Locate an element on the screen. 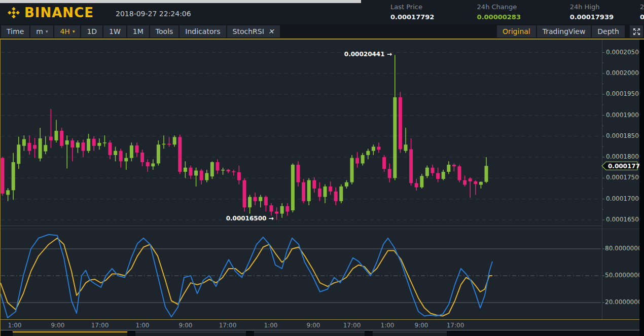 Image resolution: width=644 pixels, height=336 pixels. toolbar-button-tradingview: TradingView is located at coordinates (564, 31).